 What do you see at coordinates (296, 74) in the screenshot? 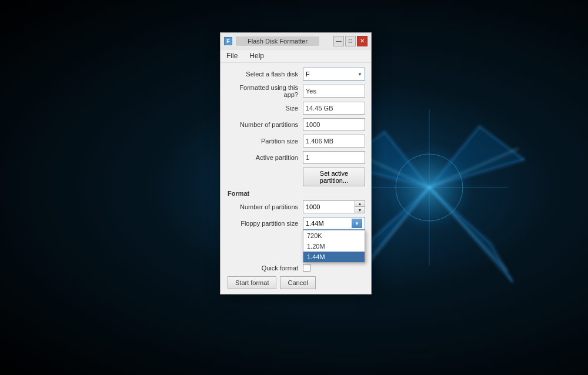
I see `select-flash-row: Select a flash disk F ▼` at bounding box center [296, 74].